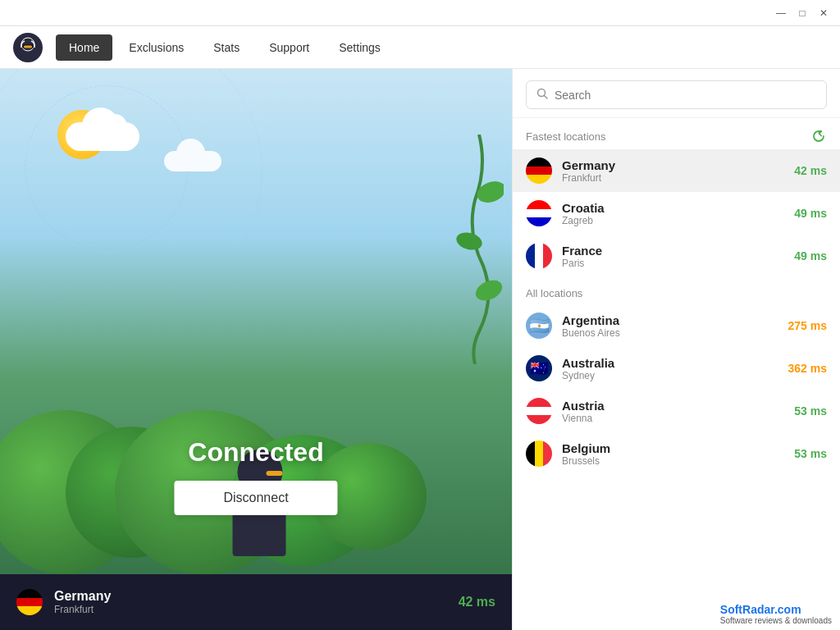 The width and height of the screenshot is (840, 630). I want to click on search-input-wrap, so click(676, 95).